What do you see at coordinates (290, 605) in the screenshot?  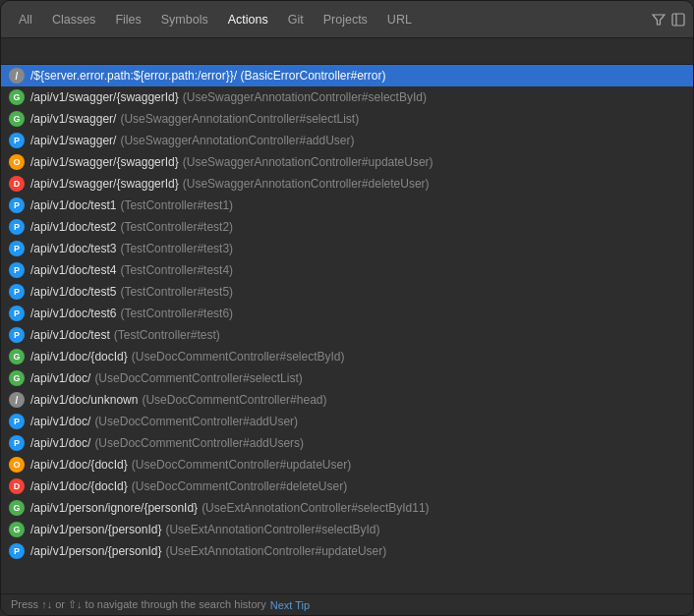 I see `next-tip-link: Next Tip` at bounding box center [290, 605].